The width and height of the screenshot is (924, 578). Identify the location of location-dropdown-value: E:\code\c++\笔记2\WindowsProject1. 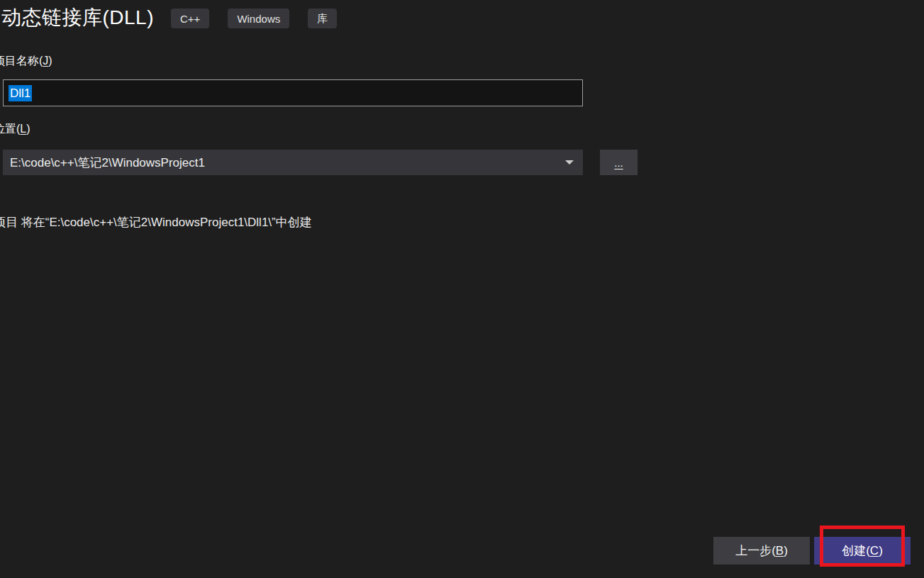
(288, 163).